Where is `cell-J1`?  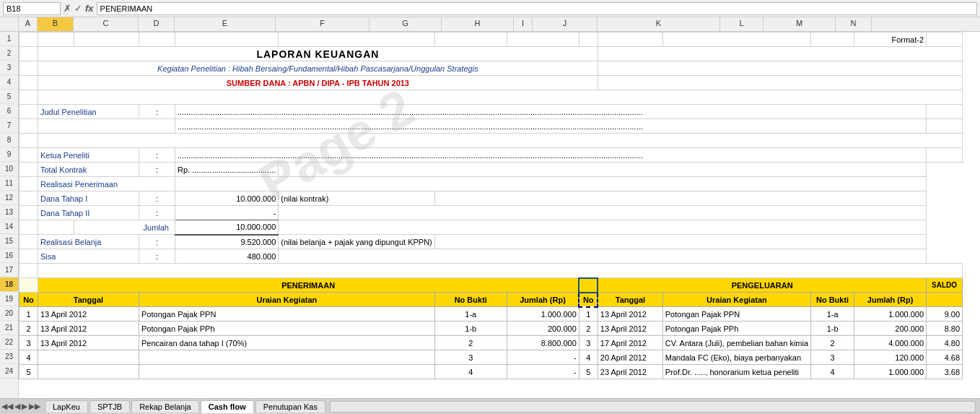 cell-J1 is located at coordinates (630, 40).